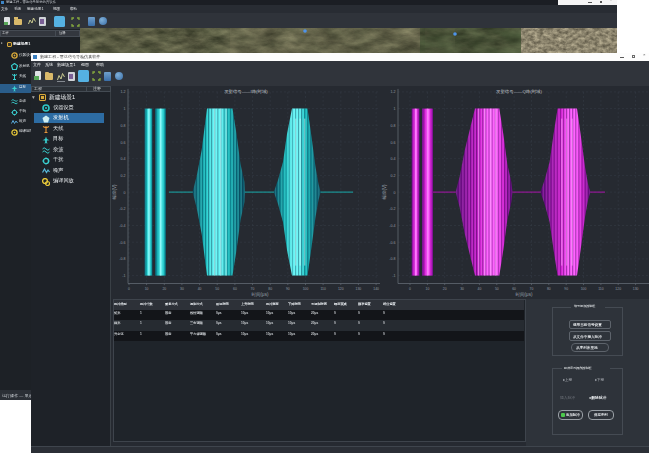  Describe the element at coordinates (519, 92) in the screenshot. I see `svg-text: 发射信号——Q路(时域)` at that location.